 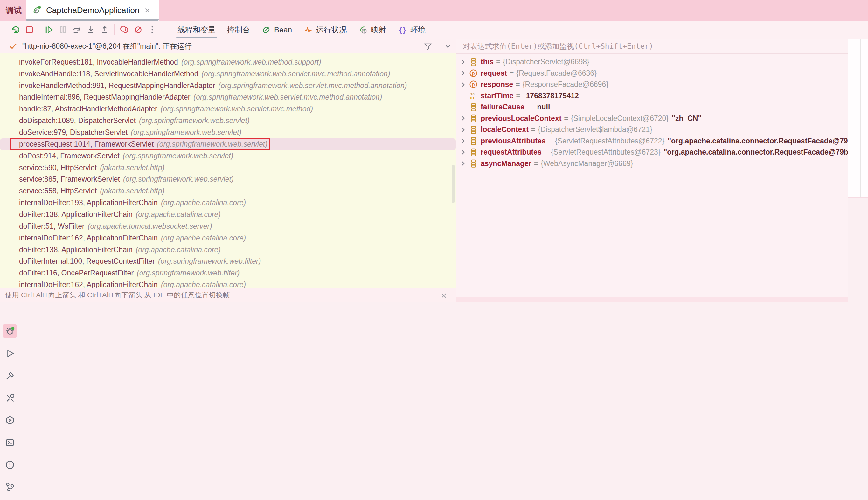 What do you see at coordinates (228, 86) in the screenshot?
I see `stack-frame-invokehandlermethod-991: invokeHandlerMethod:991, RequestMappingH…` at bounding box center [228, 86].